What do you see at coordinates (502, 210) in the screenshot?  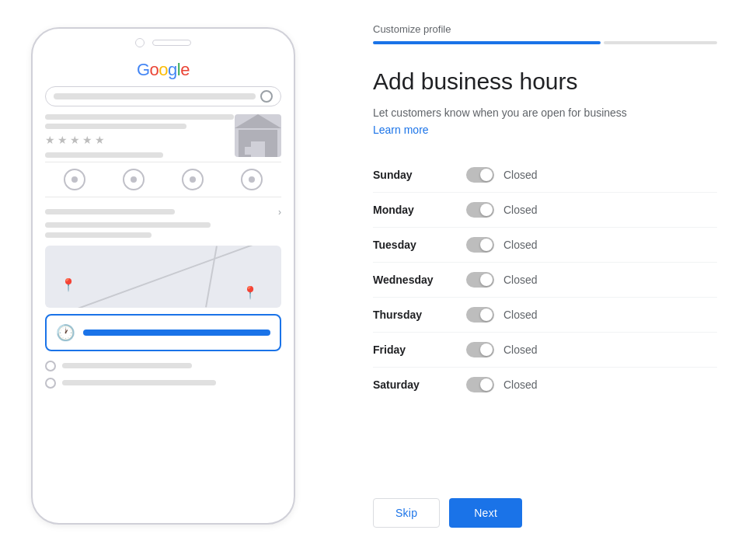 I see `toggle-container-monday: Closed` at bounding box center [502, 210].